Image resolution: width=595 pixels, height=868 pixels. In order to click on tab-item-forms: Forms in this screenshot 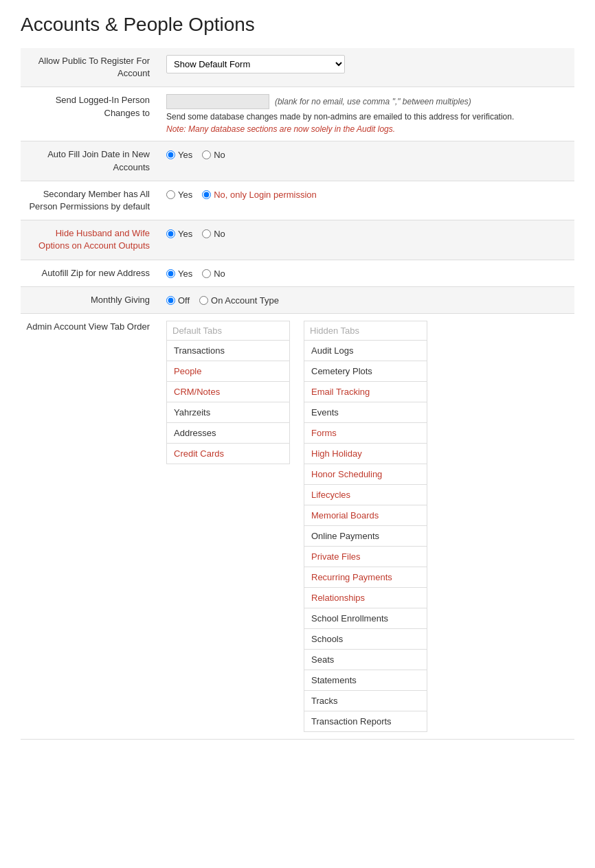, I will do `click(366, 433)`.